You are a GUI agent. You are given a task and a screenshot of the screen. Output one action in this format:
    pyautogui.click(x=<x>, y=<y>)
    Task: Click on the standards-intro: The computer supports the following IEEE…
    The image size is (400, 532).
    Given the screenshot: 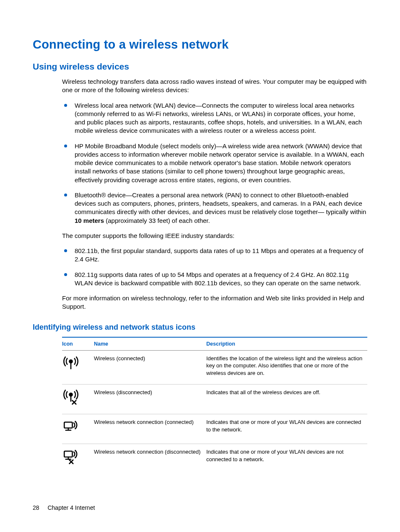 What is the action you would take?
    pyautogui.click(x=215, y=236)
    